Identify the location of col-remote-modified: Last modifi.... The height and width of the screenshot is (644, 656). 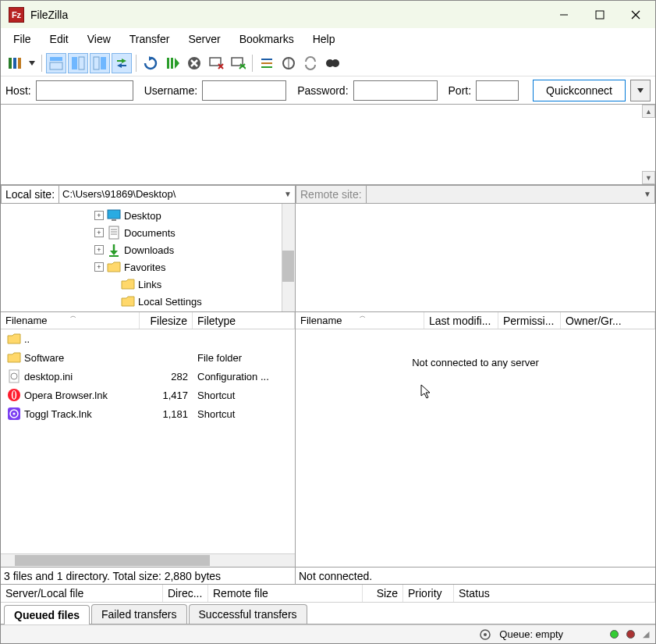
(462, 320).